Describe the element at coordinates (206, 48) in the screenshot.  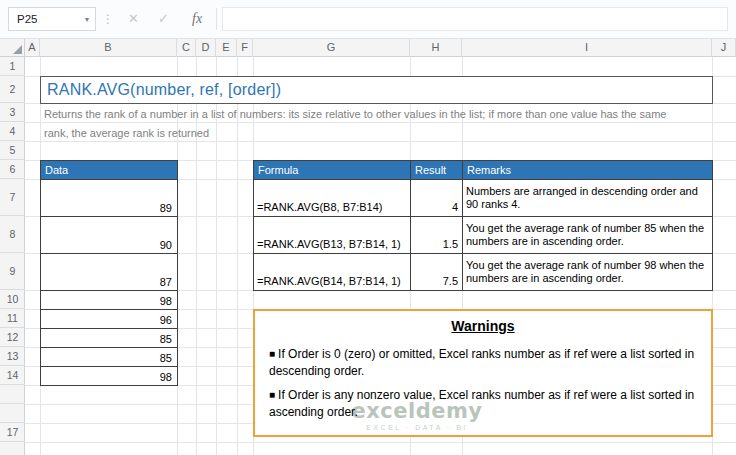
I see `column-header-D: D` at that location.